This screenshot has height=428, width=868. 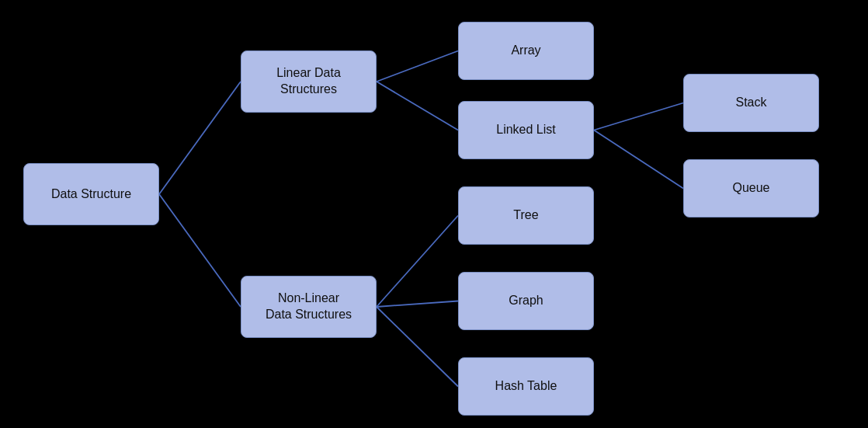 I want to click on array-label: Array, so click(x=526, y=51).